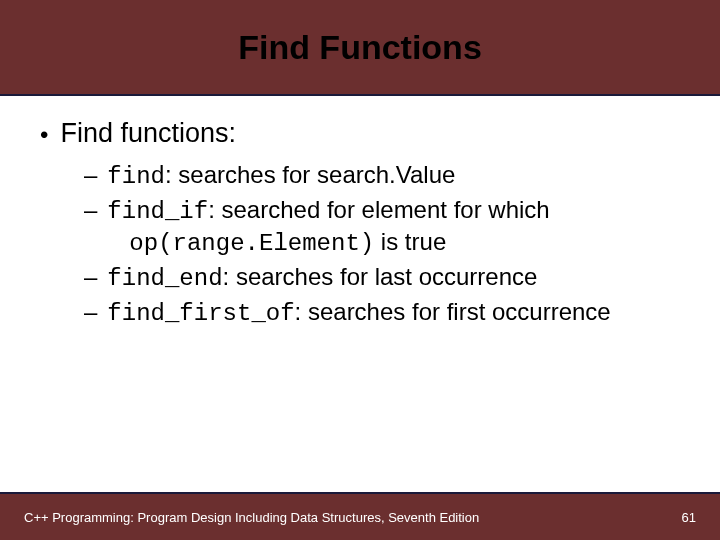 Image resolution: width=720 pixels, height=540 pixels. What do you see at coordinates (382, 176) in the screenshot?
I see `list-item: – find: searches for search.Value` at bounding box center [382, 176].